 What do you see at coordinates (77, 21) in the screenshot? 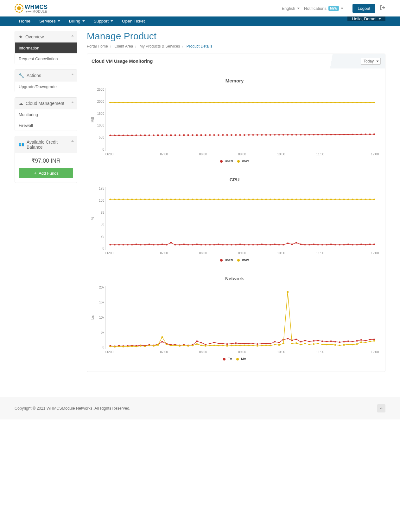
I see `nav-billing: Billing` at bounding box center [77, 21].